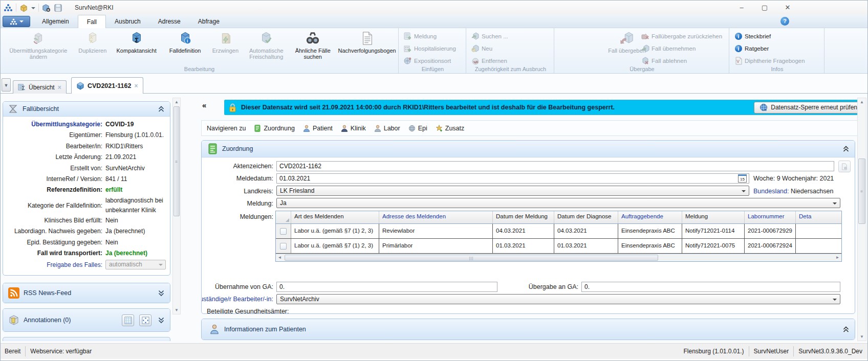  I want to click on nav-link-zuordnung: Zuordnung, so click(274, 128).